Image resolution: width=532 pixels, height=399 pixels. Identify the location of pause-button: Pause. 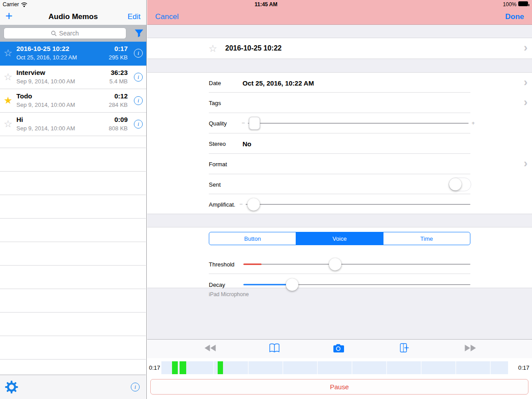
(340, 387).